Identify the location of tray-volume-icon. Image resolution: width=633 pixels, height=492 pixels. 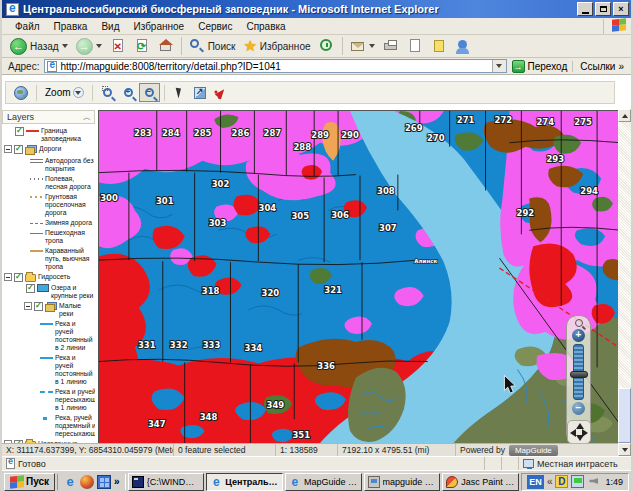
(594, 482).